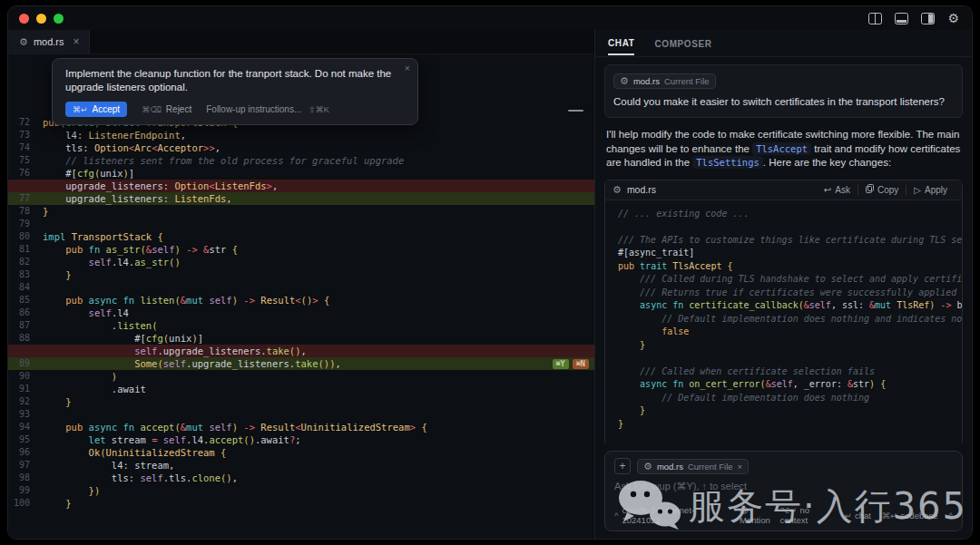 This screenshot has height=545, width=980. What do you see at coordinates (301, 402) in the screenshot?
I see `code-line: 92 }` at bounding box center [301, 402].